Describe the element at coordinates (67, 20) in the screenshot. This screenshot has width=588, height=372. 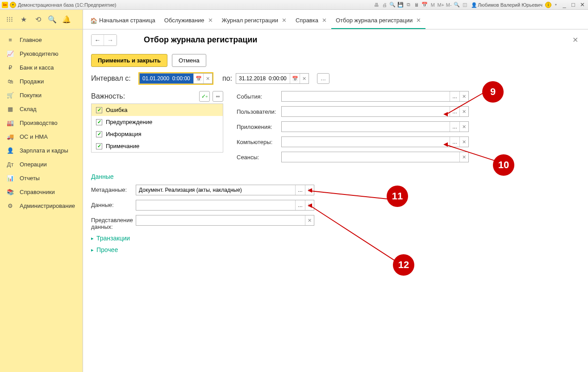
I see `notifications-icon: 🔔` at that location.